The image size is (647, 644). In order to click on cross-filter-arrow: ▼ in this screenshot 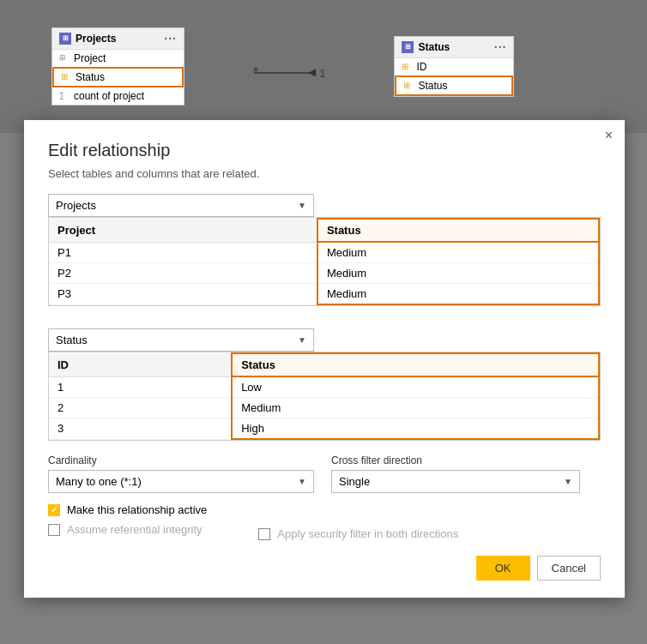, I will do `click(568, 482)`.